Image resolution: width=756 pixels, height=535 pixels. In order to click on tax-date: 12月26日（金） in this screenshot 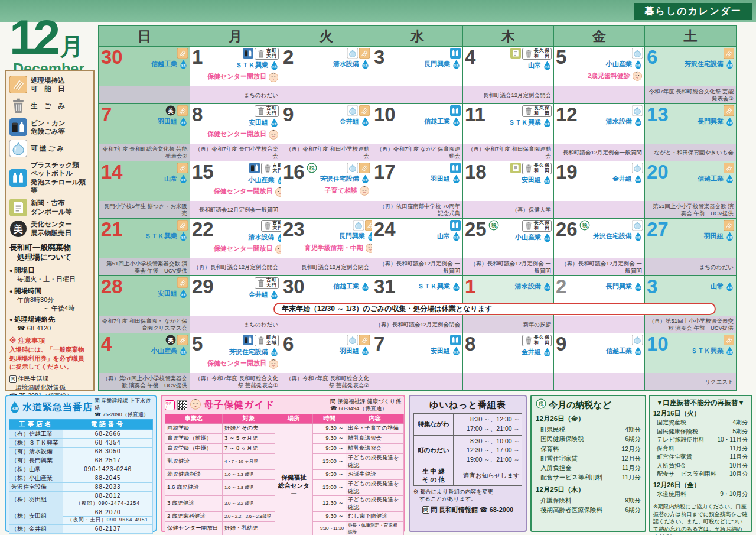, I will do `click(588, 419)`.